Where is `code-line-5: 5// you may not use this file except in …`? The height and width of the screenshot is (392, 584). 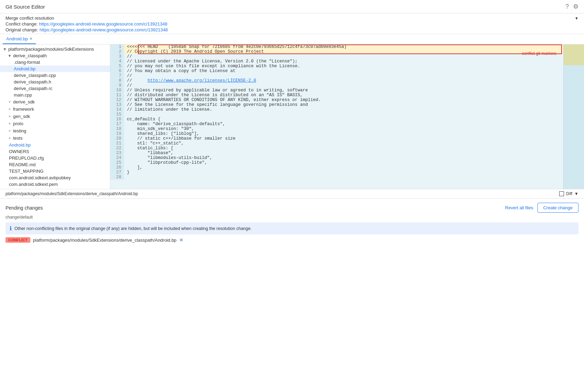
code-line-5: 5// you may not use this file except in … is located at coordinates (337, 66).